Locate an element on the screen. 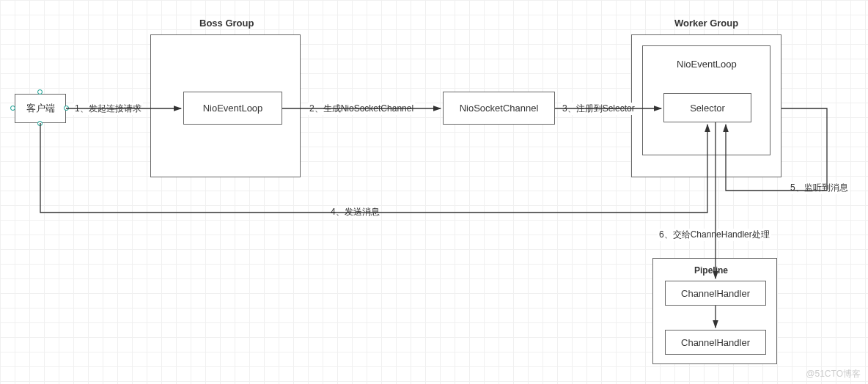 The height and width of the screenshot is (384, 868). boss-group-title: Boss Group is located at coordinates (227, 23).